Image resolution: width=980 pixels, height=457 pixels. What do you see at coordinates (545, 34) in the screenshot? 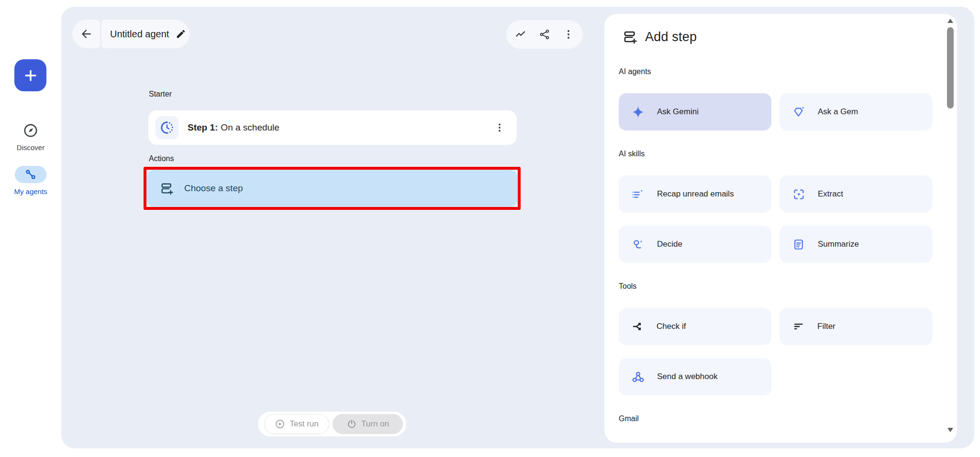
I see `share-icon` at bounding box center [545, 34].